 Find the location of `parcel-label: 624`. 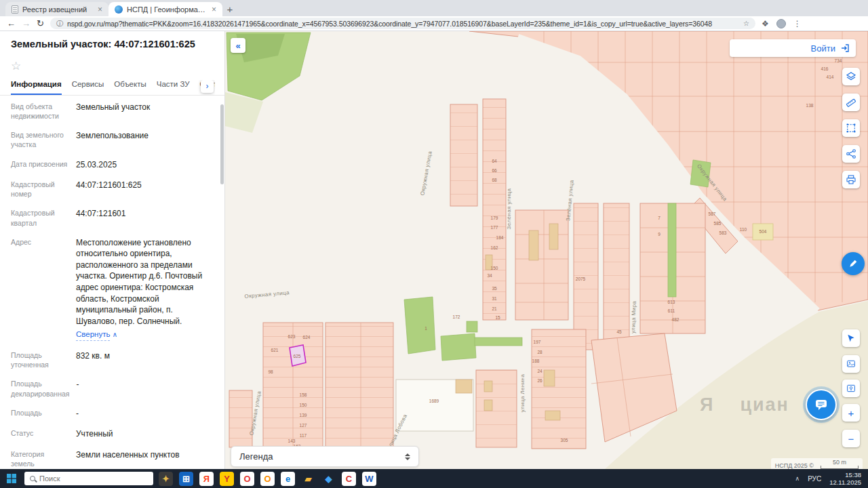

parcel-label: 624 is located at coordinates (307, 338).